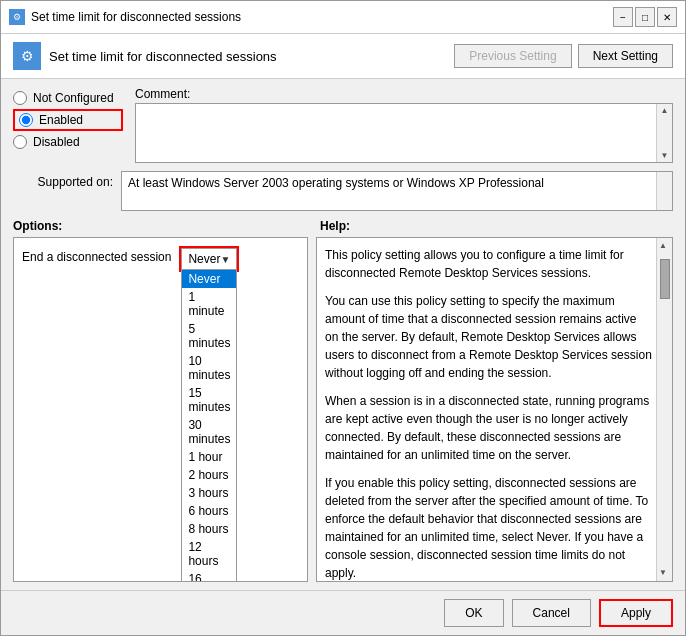  What do you see at coordinates (61, 120) in the screenshot?
I see `enabled-label: Enabled` at bounding box center [61, 120].